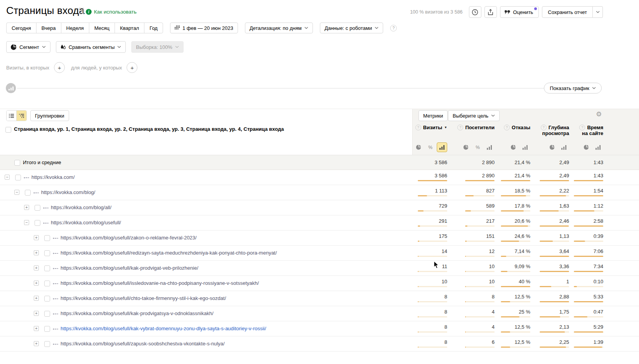 The image size is (639, 364). What do you see at coordinates (491, 12) in the screenshot?
I see `export-button` at bounding box center [491, 12].